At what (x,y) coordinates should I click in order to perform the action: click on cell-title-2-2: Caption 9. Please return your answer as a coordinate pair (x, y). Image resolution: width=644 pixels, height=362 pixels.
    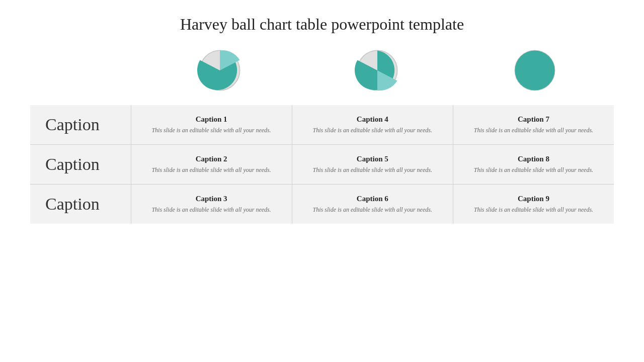
    Looking at the image, I should click on (533, 199).